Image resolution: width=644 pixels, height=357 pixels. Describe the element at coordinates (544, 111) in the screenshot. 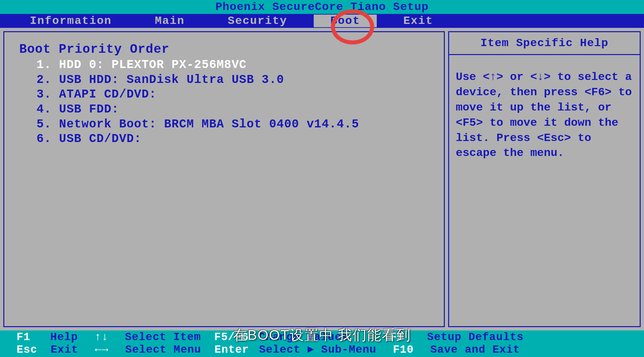

I see `help-text: Use <↑> or <↓> to select a device, then …` at that location.